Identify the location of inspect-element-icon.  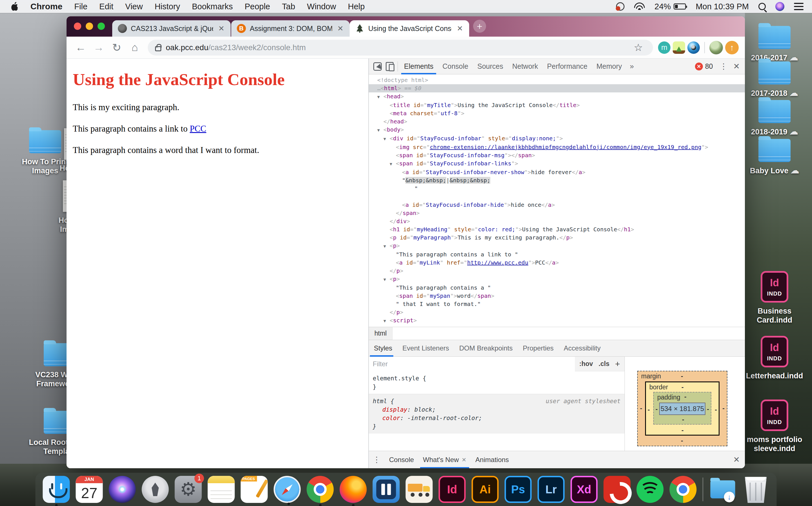
(378, 66).